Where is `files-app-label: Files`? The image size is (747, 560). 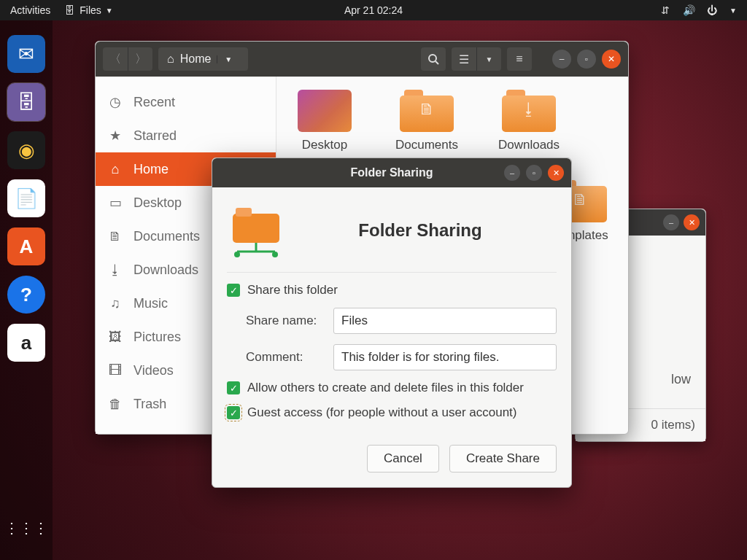
files-app-label: Files is located at coordinates (90, 10).